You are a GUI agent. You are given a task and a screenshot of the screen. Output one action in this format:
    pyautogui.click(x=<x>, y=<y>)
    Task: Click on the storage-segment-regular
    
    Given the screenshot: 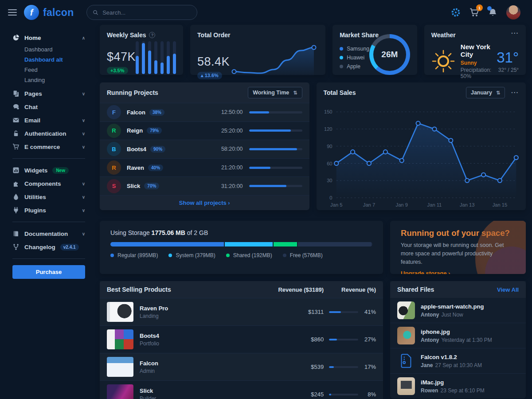 What is the action you would take?
    pyautogui.click(x=168, y=244)
    